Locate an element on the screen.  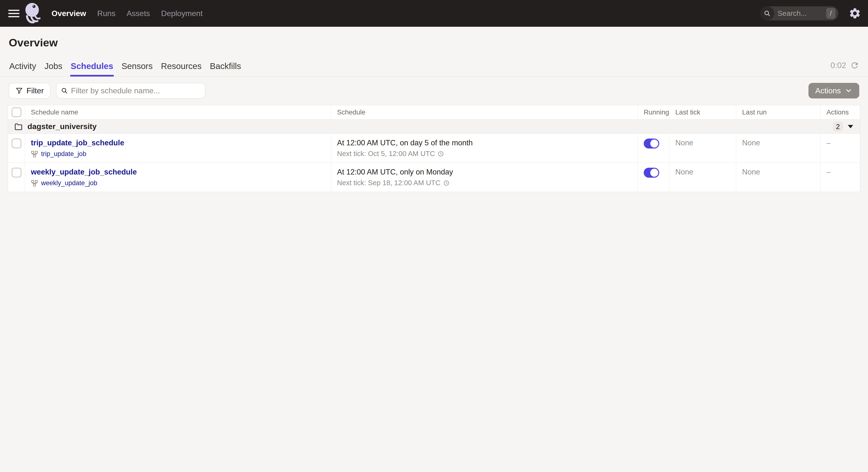
top-nav: Overview Runs Assets Deployment / is located at coordinates (434, 13).